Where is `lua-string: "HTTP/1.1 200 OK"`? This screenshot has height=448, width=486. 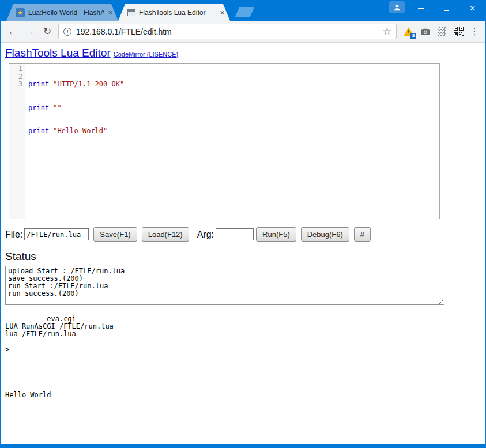 lua-string: "HTTP/1.1 200 OK" is located at coordinates (89, 84).